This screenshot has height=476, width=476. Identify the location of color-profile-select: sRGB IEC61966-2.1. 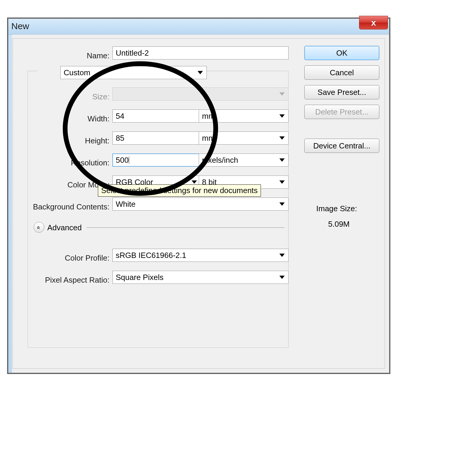
(201, 255).